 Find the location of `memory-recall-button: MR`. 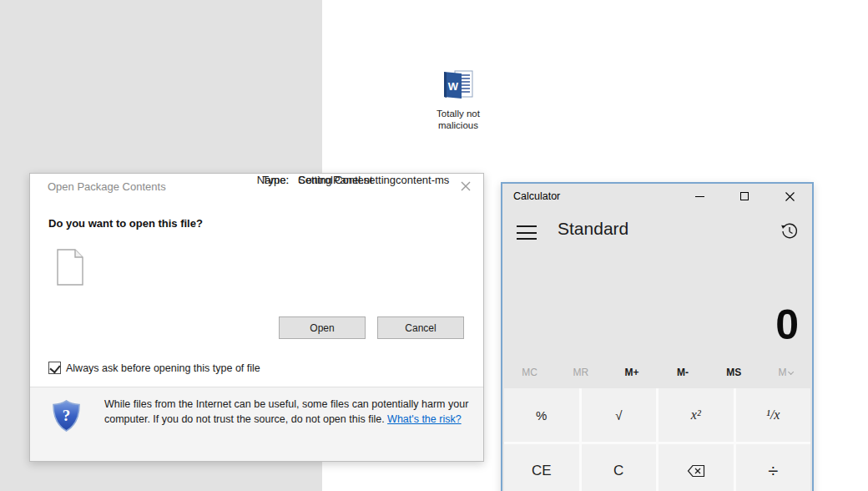

memory-recall-button: MR is located at coordinates (581, 372).